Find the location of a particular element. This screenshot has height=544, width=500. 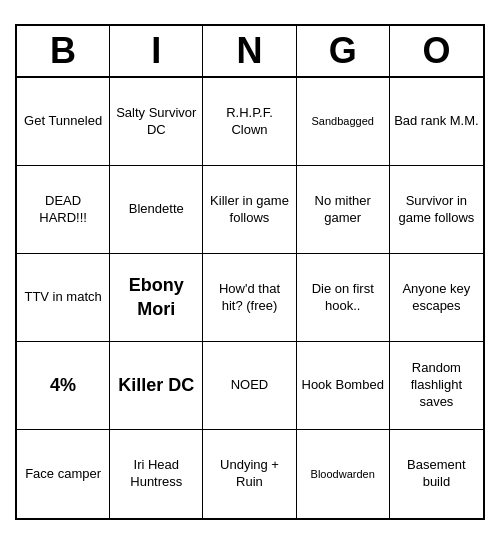

cell-text-2: R.H.P.F. Clown is located at coordinates (249, 122).